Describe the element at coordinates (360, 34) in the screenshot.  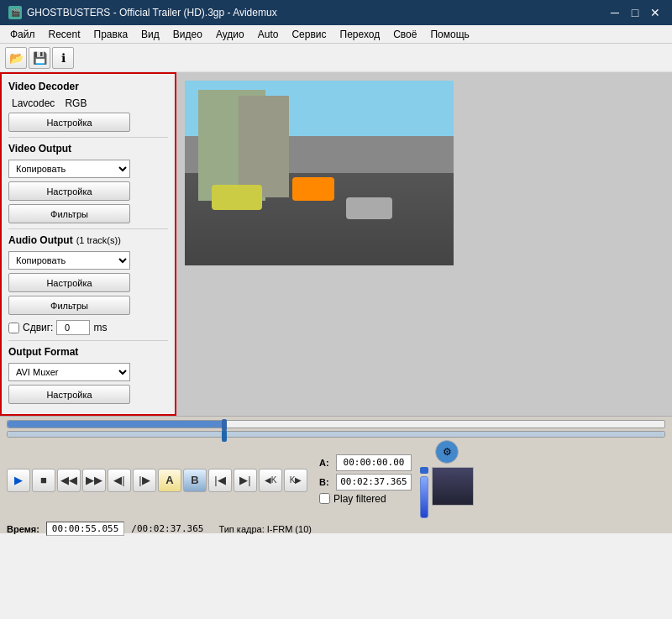
I see `menu-goto: Переход` at that location.